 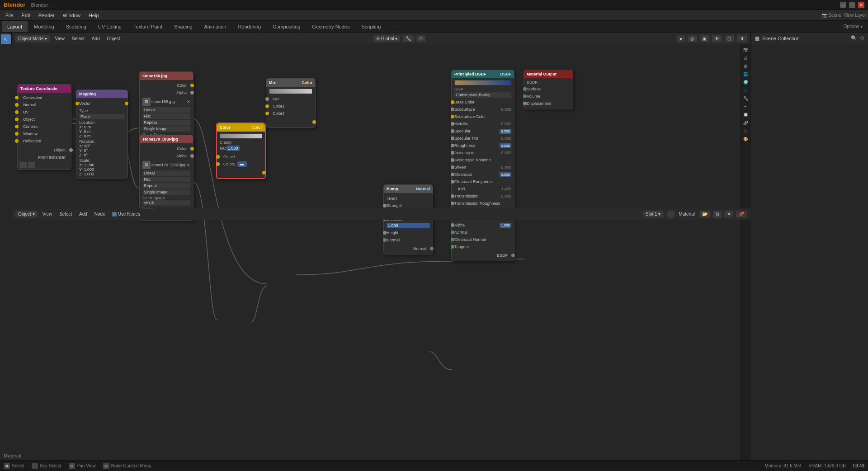 I want to click on node-editor-material-label: Material, so click(x=13, y=456).